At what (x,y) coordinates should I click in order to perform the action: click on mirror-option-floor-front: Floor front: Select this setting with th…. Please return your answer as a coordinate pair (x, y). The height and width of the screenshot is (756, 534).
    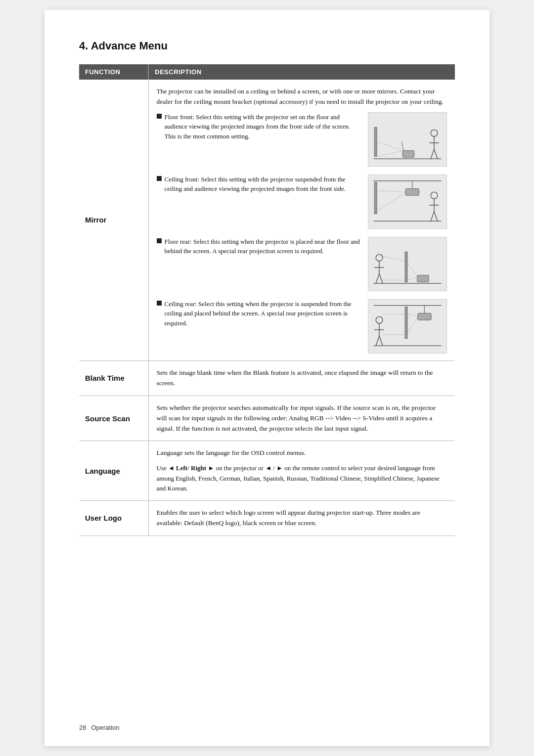
    Looking at the image, I should click on (302, 139).